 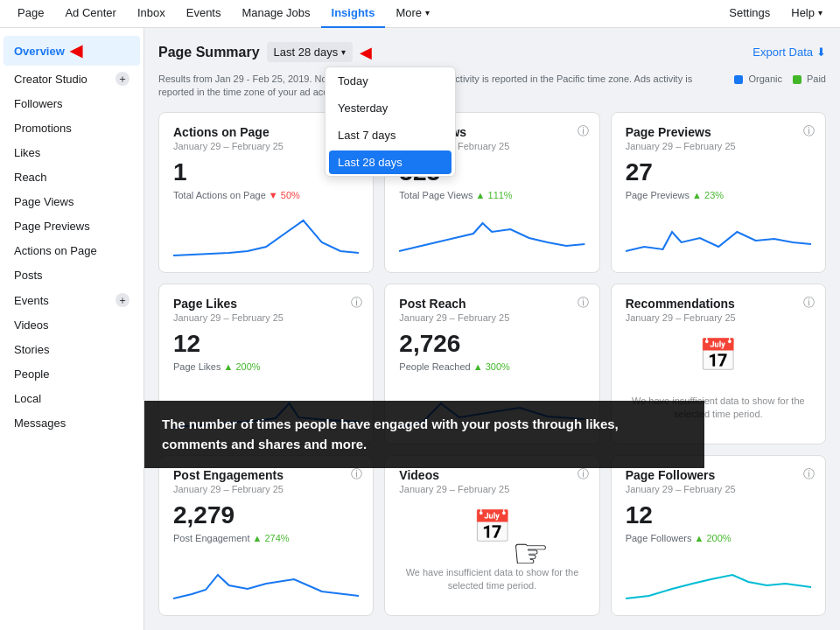 What do you see at coordinates (775, 14) in the screenshot?
I see `top-nav-right: Settings Help ▾` at bounding box center [775, 14].